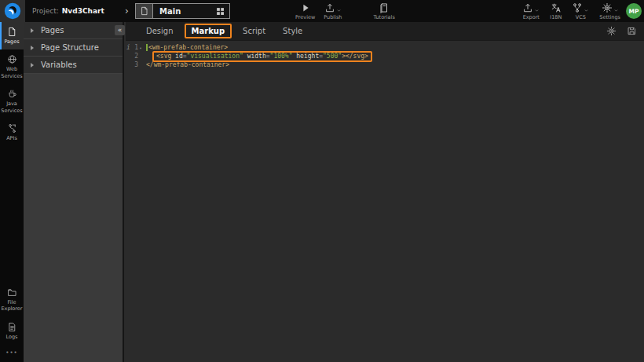 This screenshot has width=644, height=362. Describe the element at coordinates (531, 17) in the screenshot. I see `action-label: Export` at that location.